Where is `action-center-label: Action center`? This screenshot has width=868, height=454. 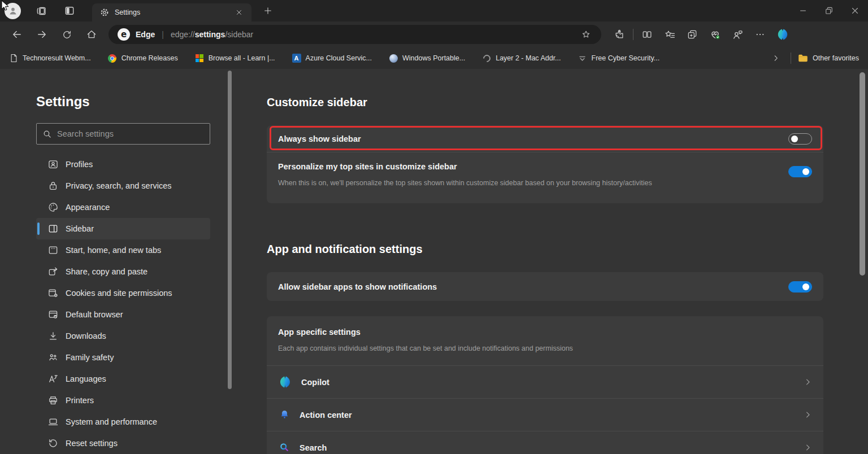 action-center-label: Action center is located at coordinates (552, 415).